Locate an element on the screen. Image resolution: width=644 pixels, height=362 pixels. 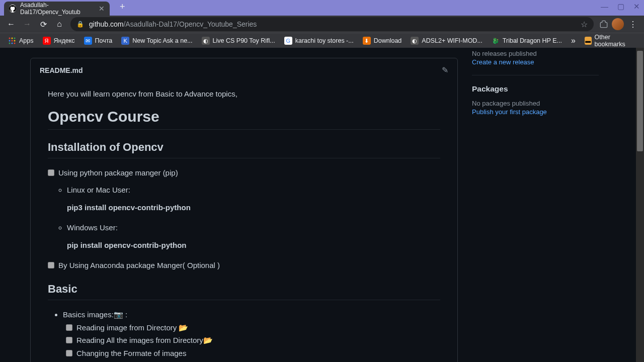
profile-avatar is located at coordinates (618, 24).